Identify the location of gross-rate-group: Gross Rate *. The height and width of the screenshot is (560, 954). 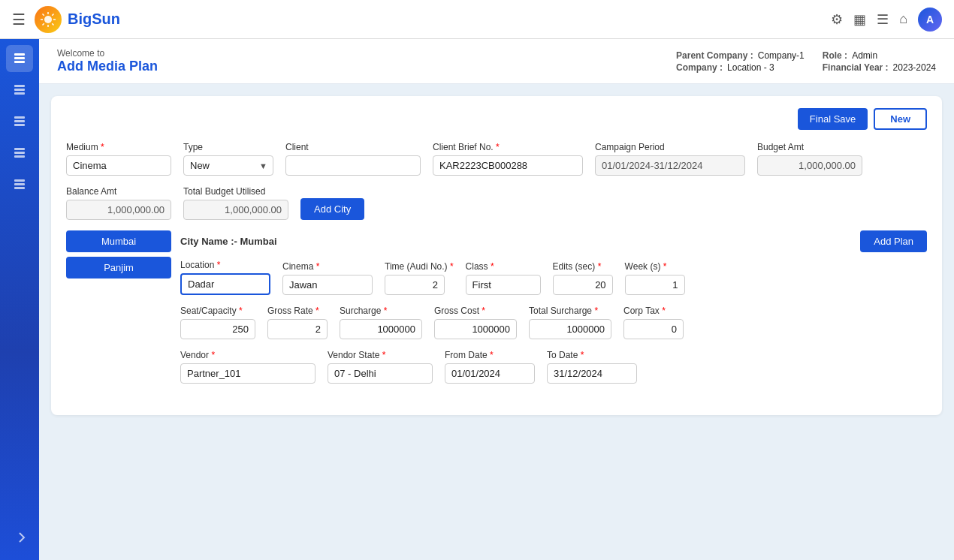
(297, 323).